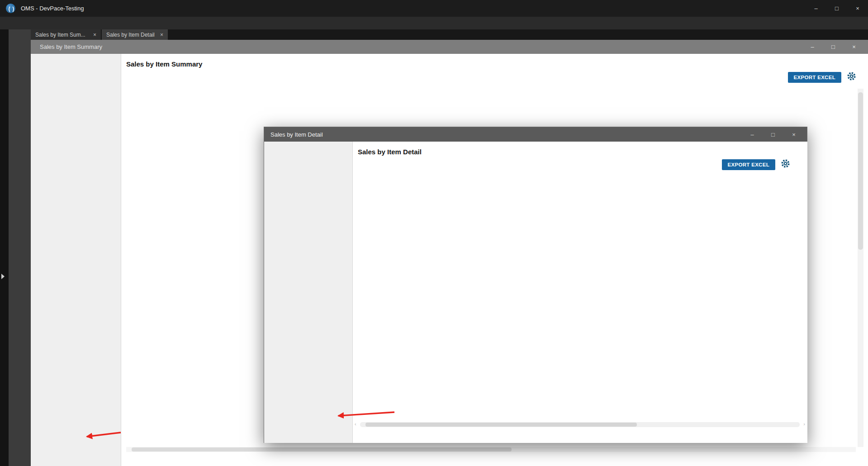 The width and height of the screenshot is (868, 466). What do you see at coordinates (434, 8) in the screenshot?
I see `app-titlebar: OMS - DevPace-Testing – □ ×` at bounding box center [434, 8].